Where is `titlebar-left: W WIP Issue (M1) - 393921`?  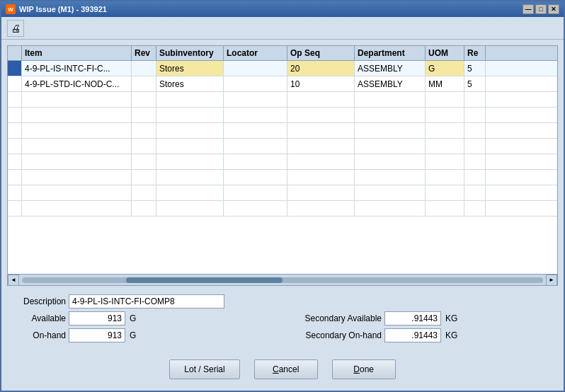
titlebar-left: W WIP Issue (M1) - 393921 is located at coordinates (57, 9).